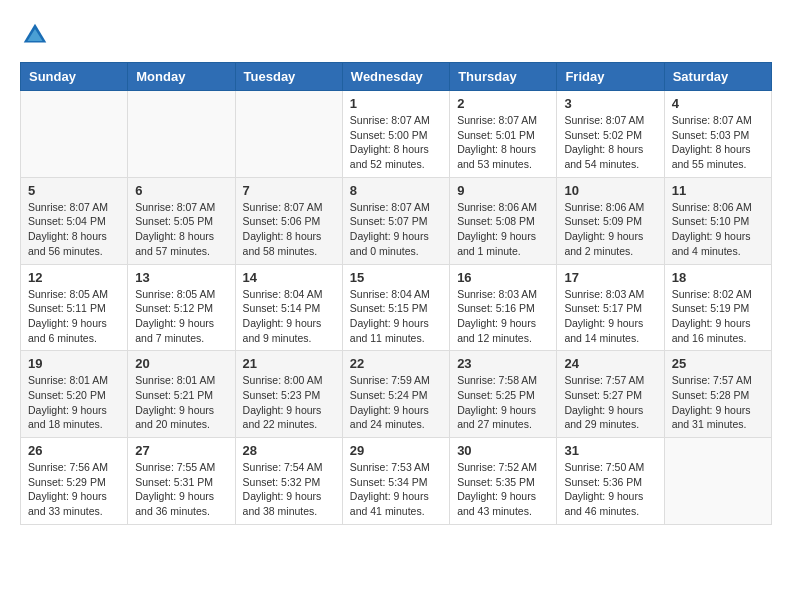 Image resolution: width=792 pixels, height=612 pixels. I want to click on day-info: Sunrise: 7:50 AM Sunset: 5:36 PM Dayligh…, so click(610, 490).